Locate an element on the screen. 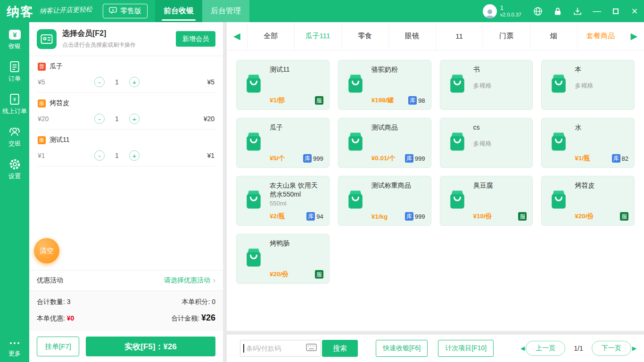 This screenshot has height=362, width=644. next-page-button: 下一页 is located at coordinates (611, 348).